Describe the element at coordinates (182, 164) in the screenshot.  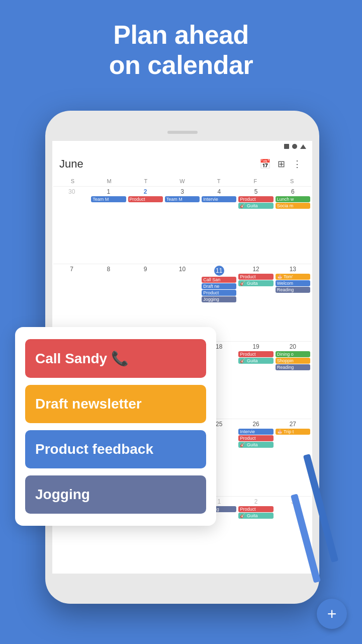
I see `calendar-header: June 📅 ⊞ ⋮` at that location.